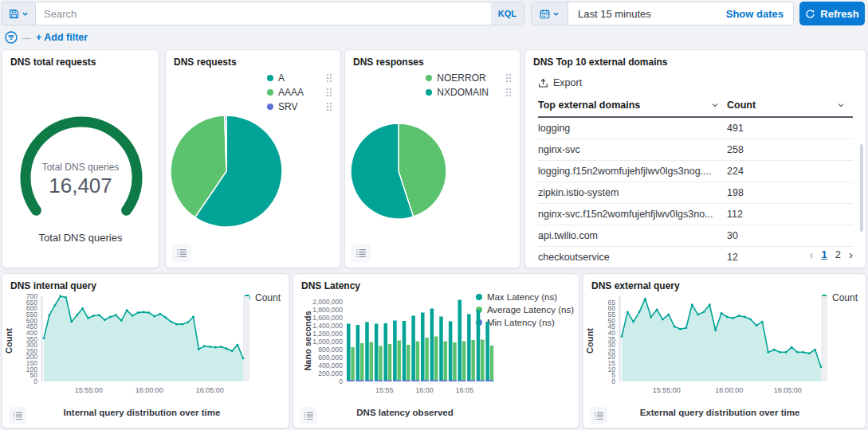  Describe the element at coordinates (824, 255) in the screenshot. I see `page-1-button: 1` at that location.